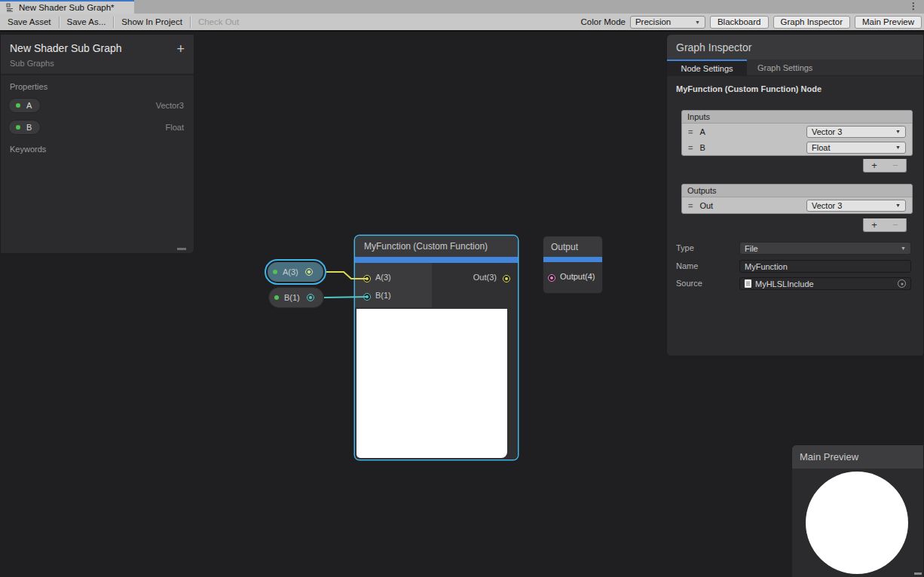 This screenshot has width=924, height=577. What do you see at coordinates (739, 23) in the screenshot?
I see `blackboard-toggle-button: Blackboard` at bounding box center [739, 23].